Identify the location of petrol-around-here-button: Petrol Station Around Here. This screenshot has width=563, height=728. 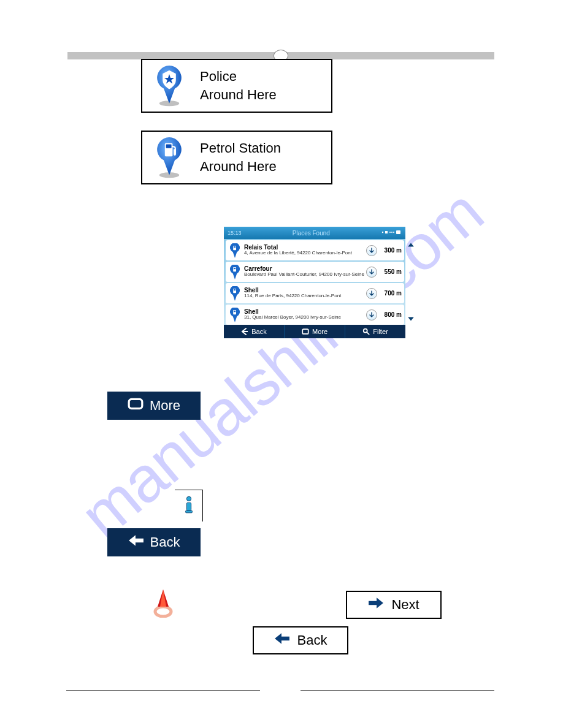
(237, 157).